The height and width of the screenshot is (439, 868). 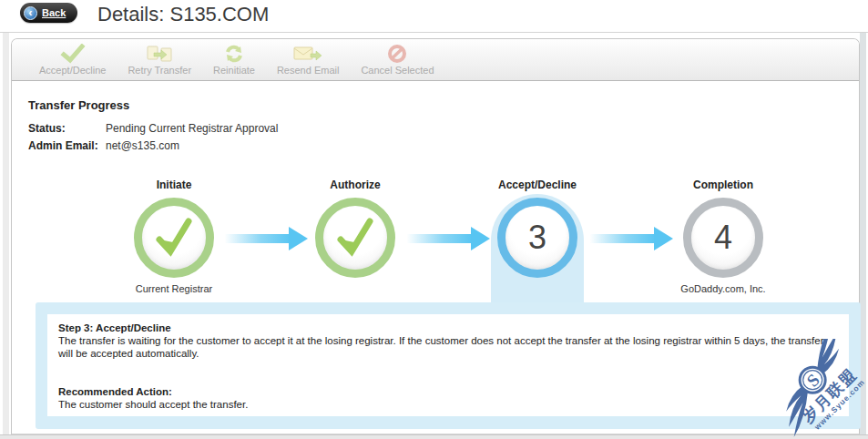 What do you see at coordinates (73, 54) in the screenshot?
I see `check-icon` at bounding box center [73, 54].